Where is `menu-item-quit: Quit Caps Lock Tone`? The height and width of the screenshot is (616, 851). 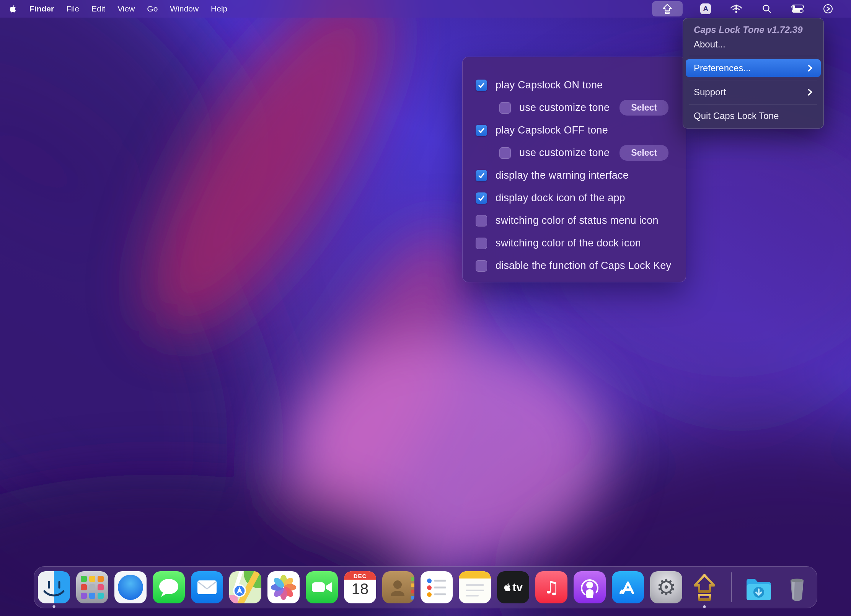 menu-item-quit: Quit Caps Lock Tone is located at coordinates (753, 116).